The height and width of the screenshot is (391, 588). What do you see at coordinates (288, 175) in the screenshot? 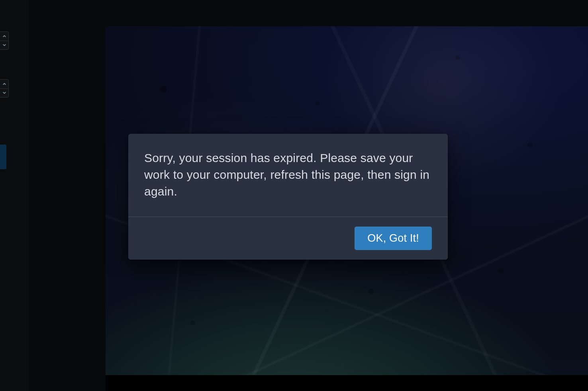
I see `dialog-body: Sorry, your session has expired. Please …` at bounding box center [288, 175].